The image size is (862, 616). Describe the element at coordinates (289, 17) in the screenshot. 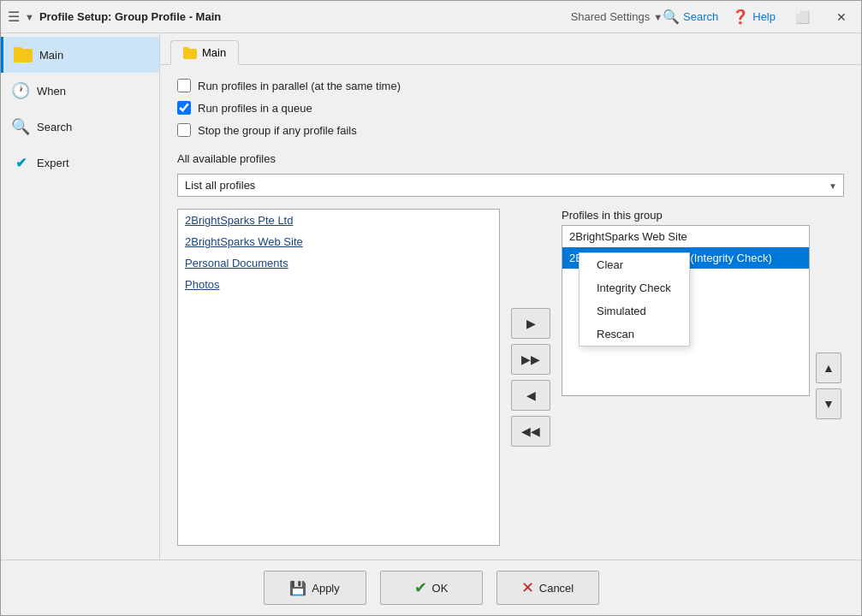

I see `titlebar-left: ☰ ▼ Profile Setup: Group Profile - Main` at that location.